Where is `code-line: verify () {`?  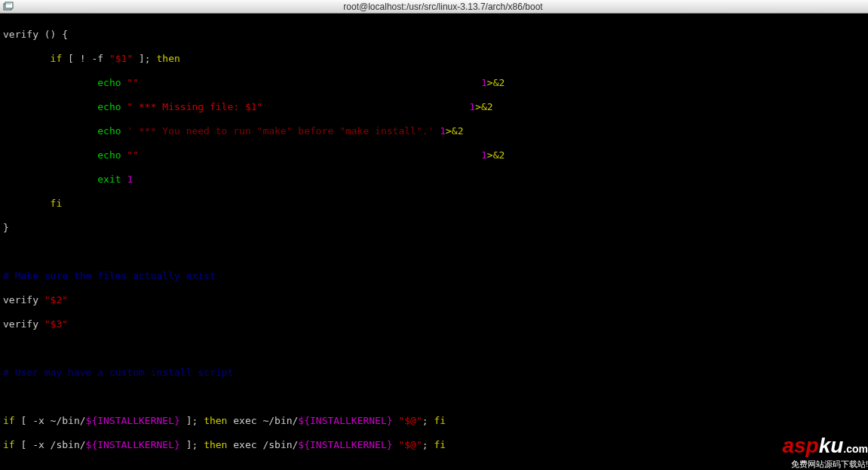 code-line: verify () { is located at coordinates (434, 35).